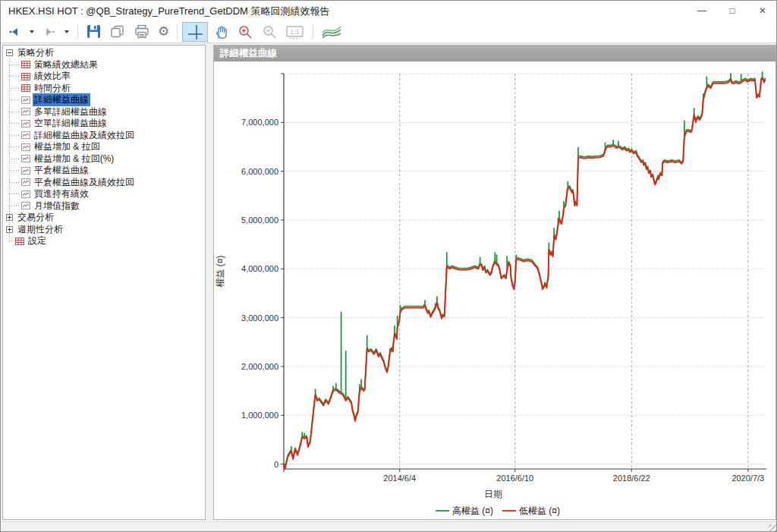 This screenshot has height=532, width=777. Describe the element at coordinates (245, 32) in the screenshot. I see `zoom-in-icon` at that location.